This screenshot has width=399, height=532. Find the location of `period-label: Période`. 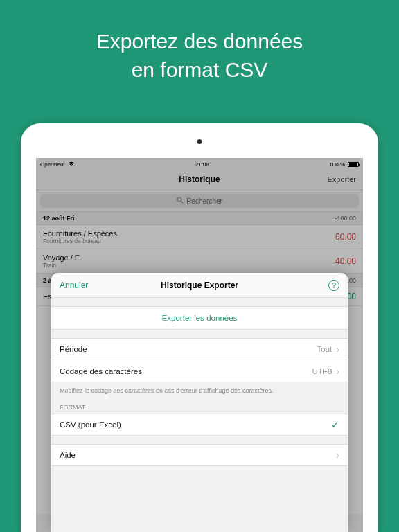

period-label: Période is located at coordinates (73, 349).